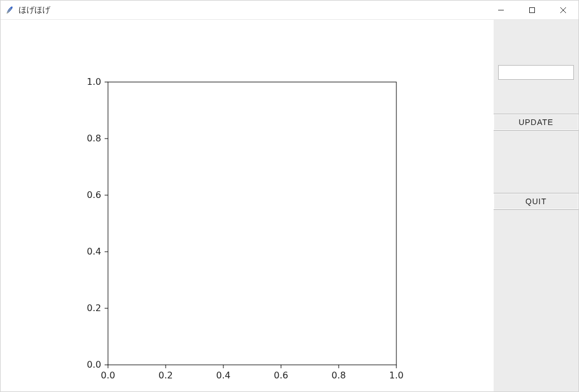 The height and width of the screenshot is (392, 579). Describe the element at coordinates (536, 201) in the screenshot. I see `quit-button: QUIT` at that location.